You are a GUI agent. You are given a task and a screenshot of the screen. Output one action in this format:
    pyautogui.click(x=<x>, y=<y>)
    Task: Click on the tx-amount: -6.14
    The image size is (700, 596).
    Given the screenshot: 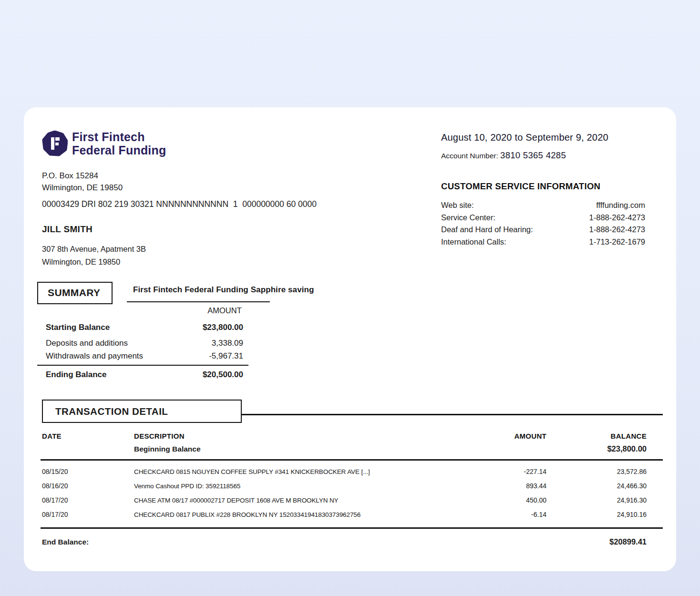 What is the action you would take?
    pyautogui.click(x=504, y=514)
    